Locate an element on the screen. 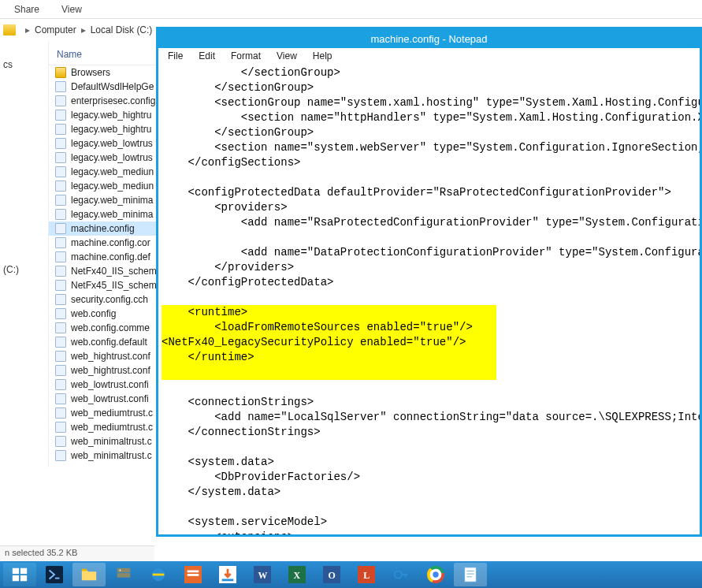 This screenshot has width=702, height=588. svg-text: X is located at coordinates (296, 575).